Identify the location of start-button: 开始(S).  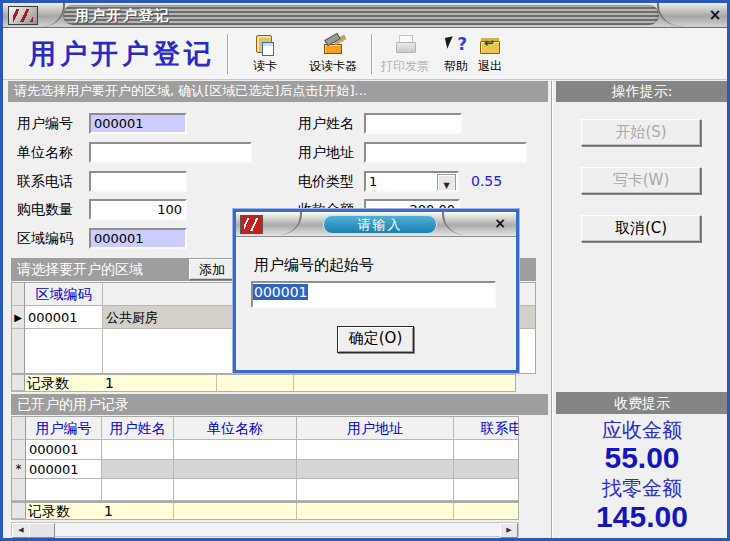
(641, 132).